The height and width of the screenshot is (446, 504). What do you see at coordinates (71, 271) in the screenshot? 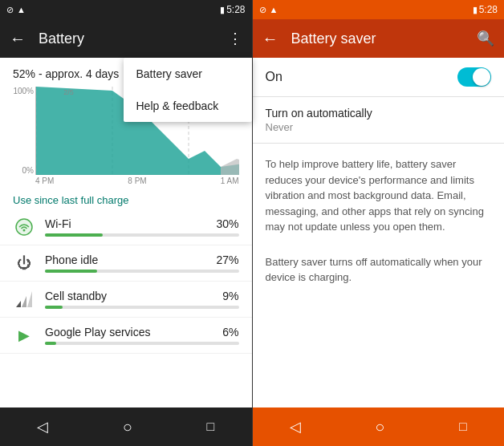
I see `phone-idle-bar-fill` at bounding box center [71, 271].